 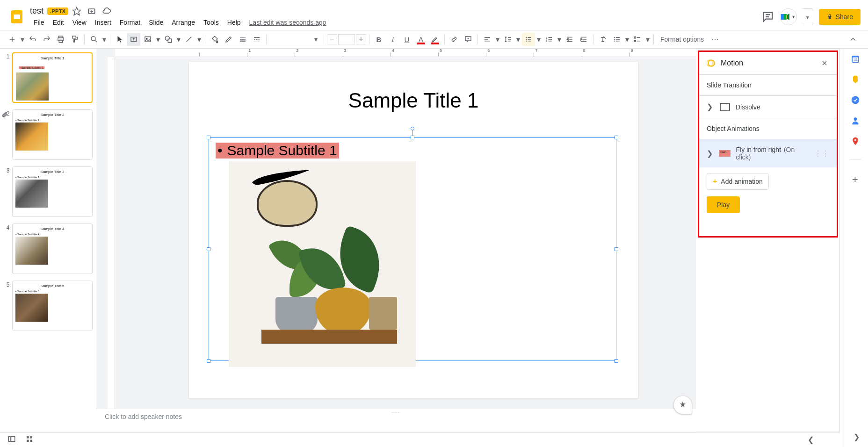 I want to click on comments-icon, so click(x=768, y=17).